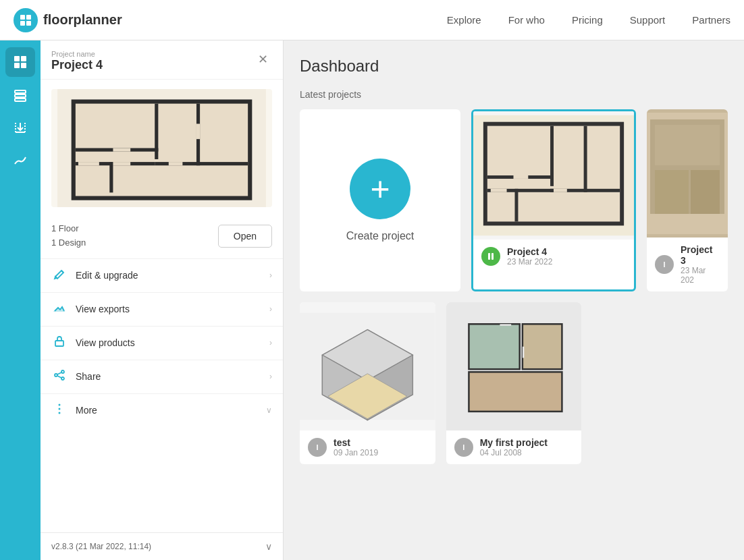  What do you see at coordinates (169, 275) in the screenshot?
I see `edit-upgrade-label: Edit & upgrade` at bounding box center [169, 275].